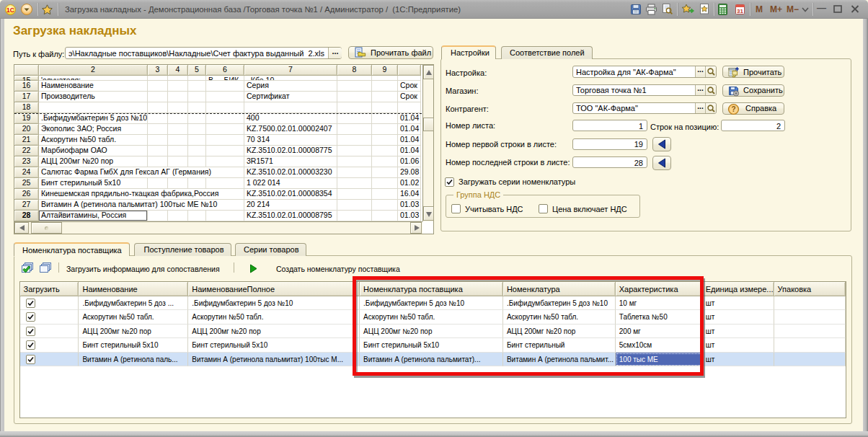  I want to click on svg-text: 31, so click(740, 12).